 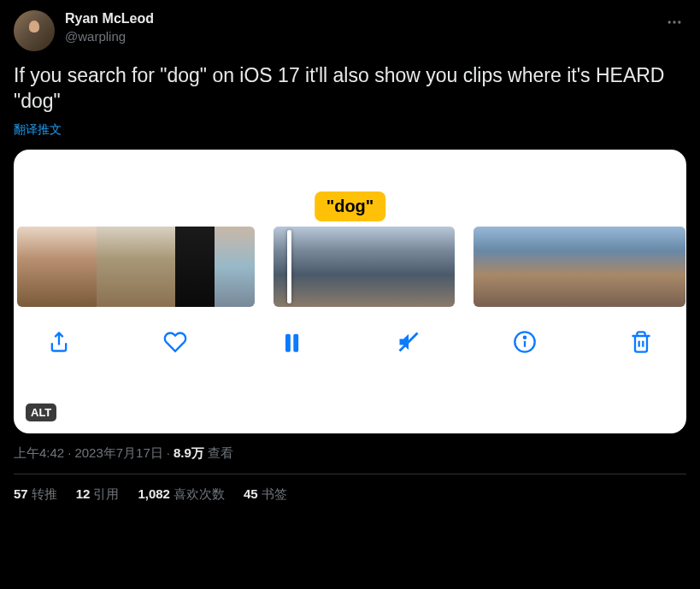 I want to click on user-info: Ryan McLeod @warpling, so click(x=359, y=27).